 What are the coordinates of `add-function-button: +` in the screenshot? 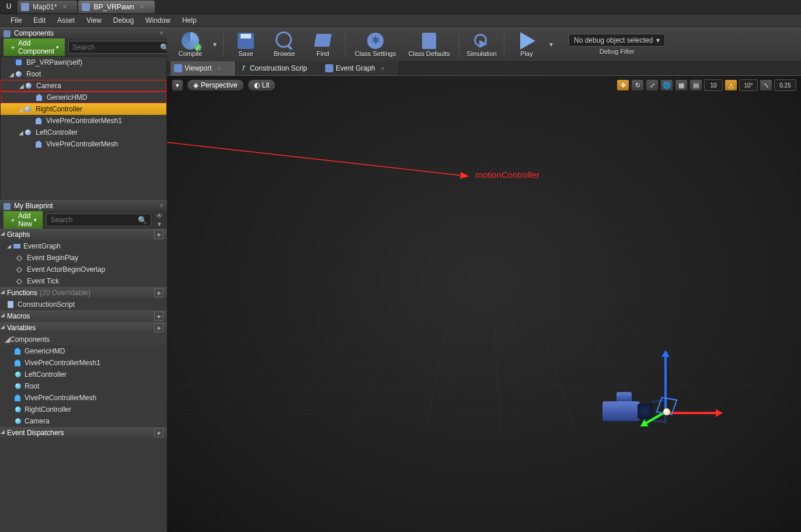 It's located at (159, 293).